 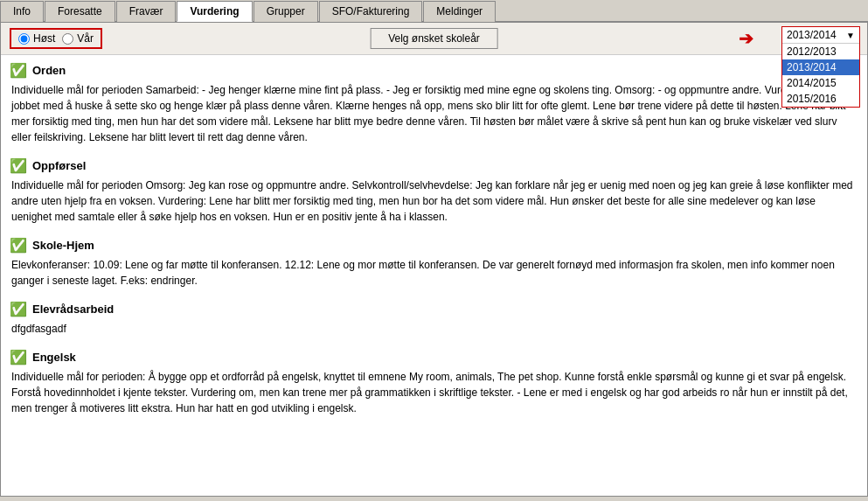 What do you see at coordinates (434, 245) in the screenshot?
I see `section-skole-hjem-header: ✅ Skole-Hjem` at bounding box center [434, 245].